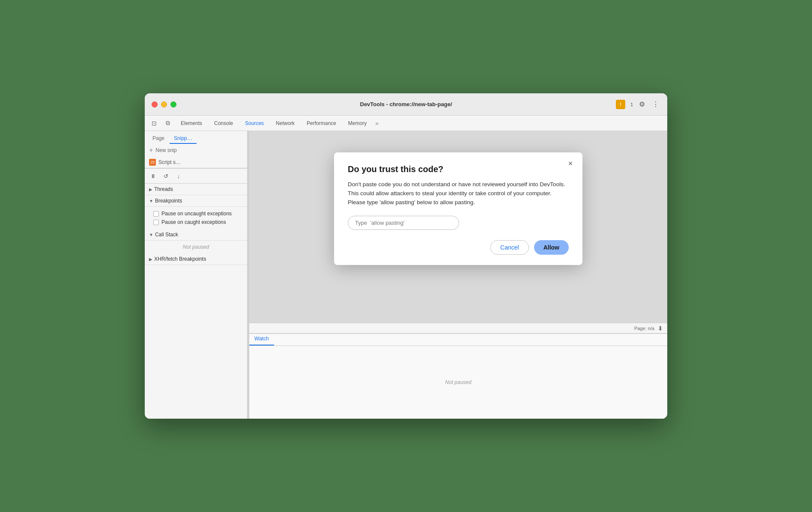 The height and width of the screenshot is (512, 812). I want to click on pause-caught-checkbox, so click(156, 223).